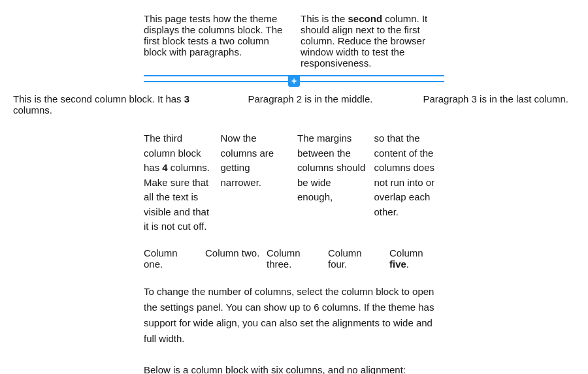  I want to click on two-col-col1: This page tests how the theme displays t…, so click(216, 40).